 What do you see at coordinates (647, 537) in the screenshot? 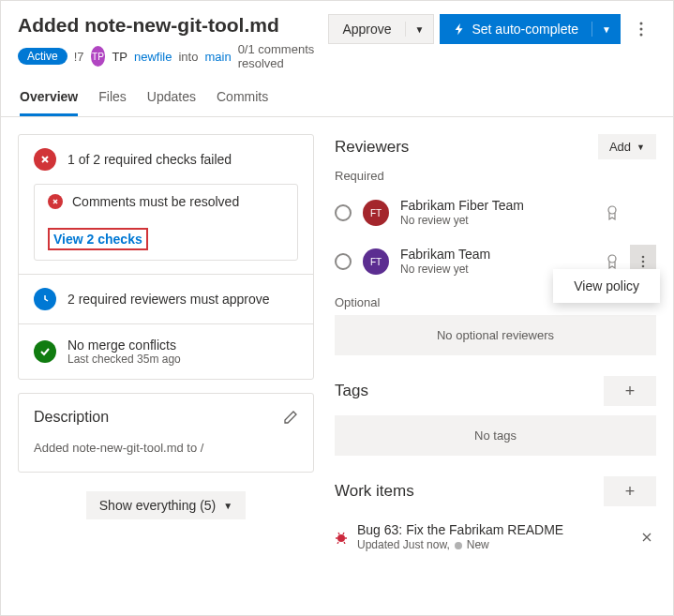
I see `close-icon` at bounding box center [647, 537].